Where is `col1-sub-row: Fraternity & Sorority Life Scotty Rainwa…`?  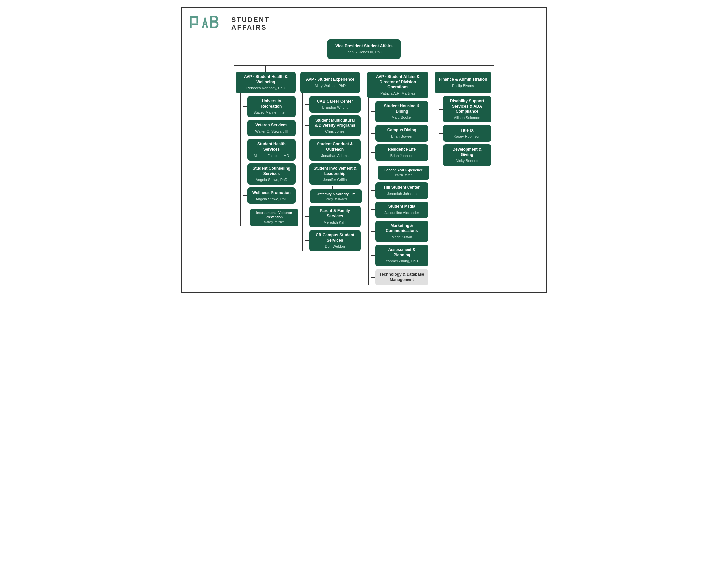
col1-sub-row: Fraternity & Sorority Life Scotty Rainwa… is located at coordinates (336, 195).